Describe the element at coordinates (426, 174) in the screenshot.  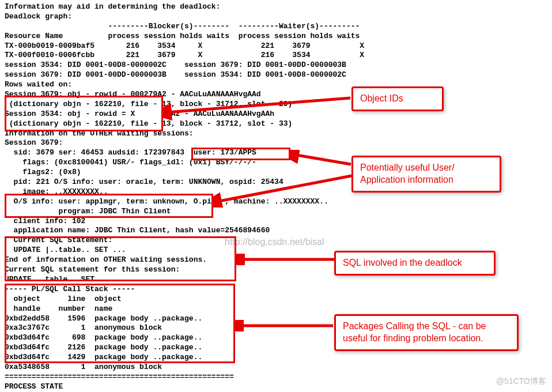
I see `callout-user-app: Potentially useful User/ Application inf…` at that location.